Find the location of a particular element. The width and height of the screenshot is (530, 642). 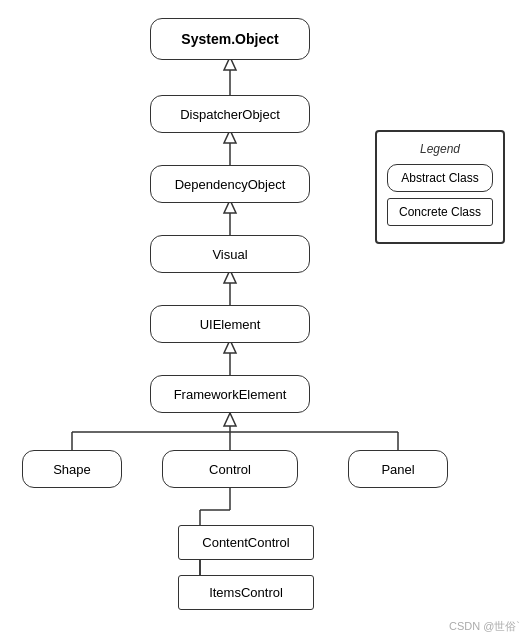

node-panel: Panel is located at coordinates (398, 469).